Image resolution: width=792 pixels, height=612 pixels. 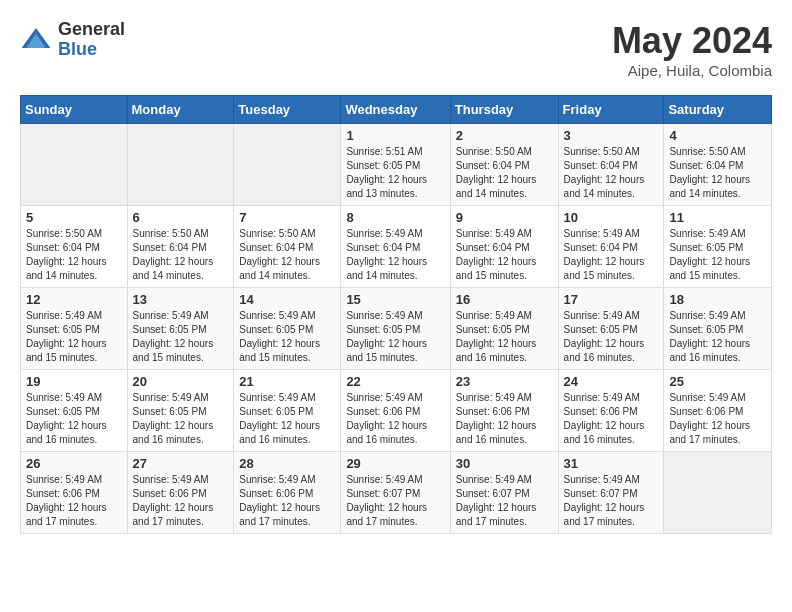 I want to click on calendar-cell: 24Sunrise: 5:49 AMSunset: 6:06 PMDayligh…, so click(x=611, y=411).